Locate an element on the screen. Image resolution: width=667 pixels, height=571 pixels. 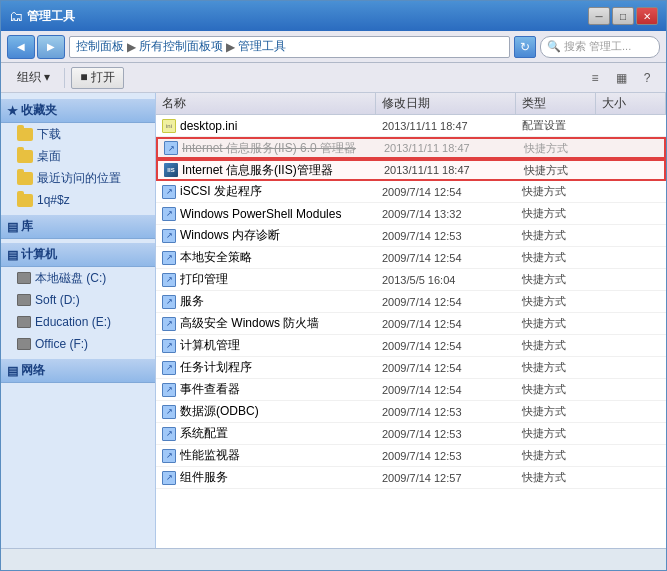
sidebar-header-computer: ▤ 计算机 is located at coordinates (78, 255).